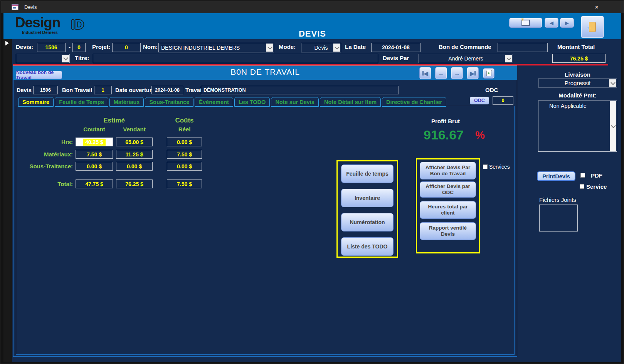 The height and width of the screenshot is (364, 624). I want to click on titre-label: Titre:, so click(82, 58).